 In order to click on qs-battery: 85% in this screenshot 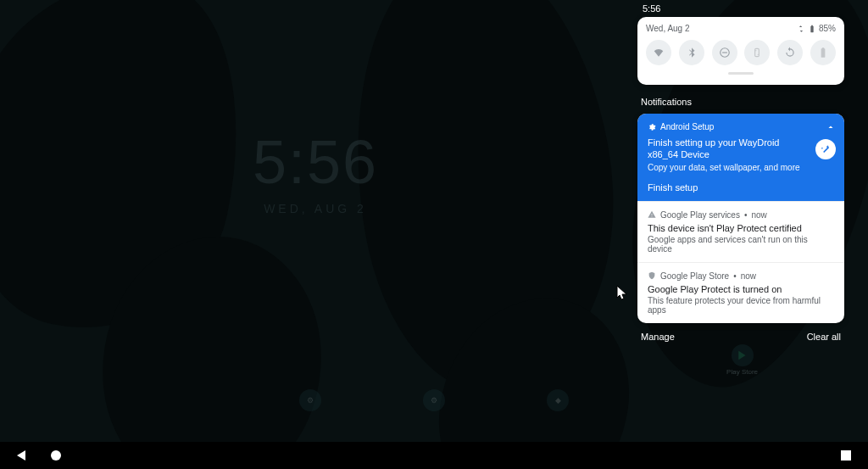, I will do `click(816, 29)`.